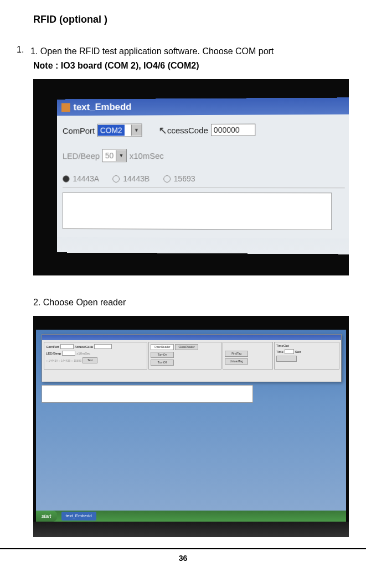 The height and width of the screenshot is (588, 366). I want to click on time-input, so click(289, 352).